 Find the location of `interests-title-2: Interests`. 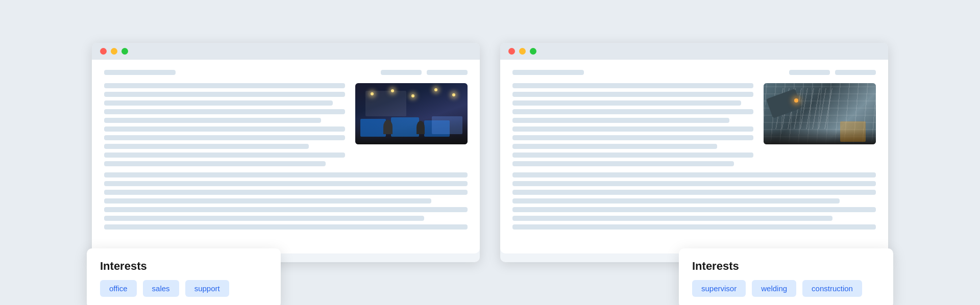

interests-title-2: Interests is located at coordinates (786, 266).